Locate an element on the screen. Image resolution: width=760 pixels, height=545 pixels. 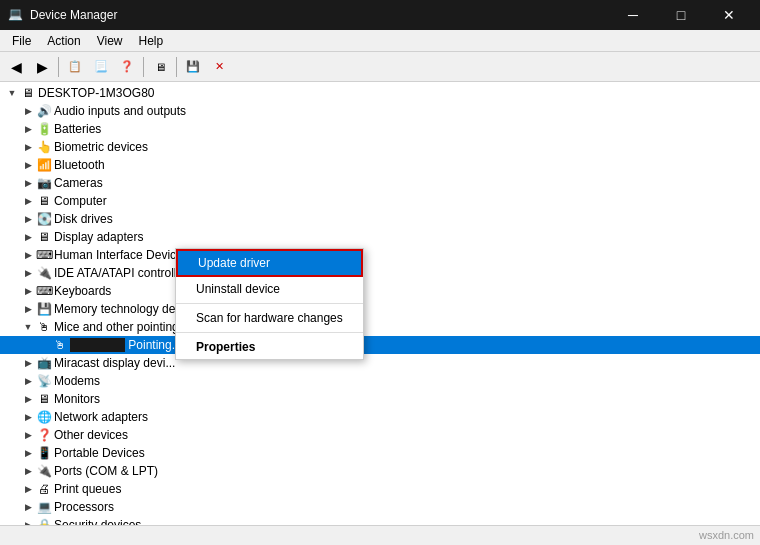
minimize-button: ─ is located at coordinates (633, 15).